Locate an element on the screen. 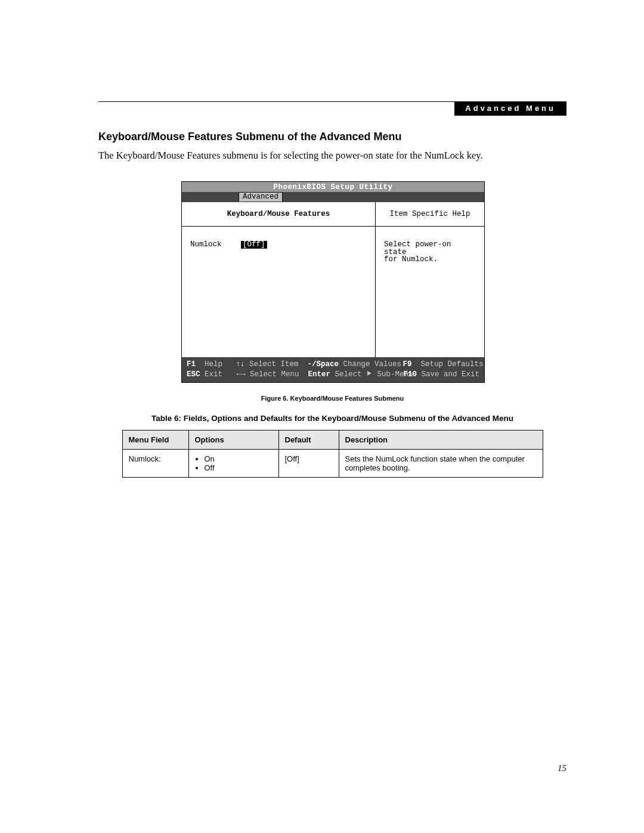 The width and height of the screenshot is (644, 833). th-description: Description is located at coordinates (441, 439).